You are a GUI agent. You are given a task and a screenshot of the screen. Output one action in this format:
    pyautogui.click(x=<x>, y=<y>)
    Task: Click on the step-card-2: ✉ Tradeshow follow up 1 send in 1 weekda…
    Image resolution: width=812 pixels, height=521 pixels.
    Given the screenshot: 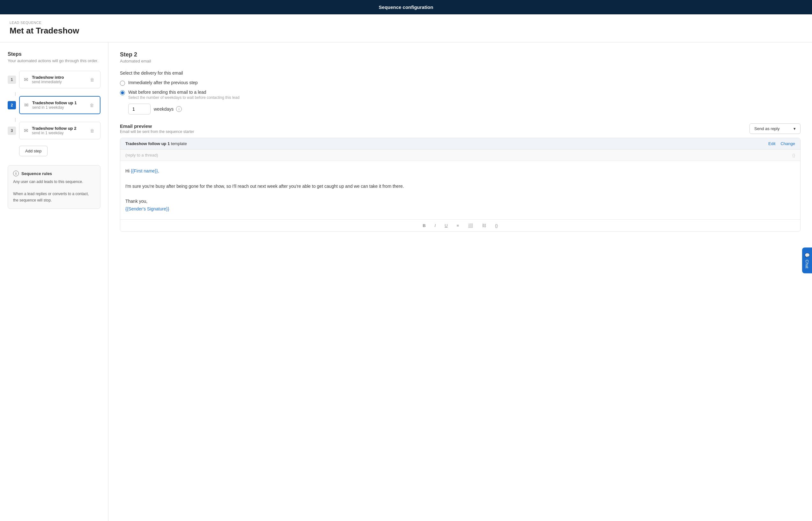 What is the action you would take?
    pyautogui.click(x=60, y=105)
    